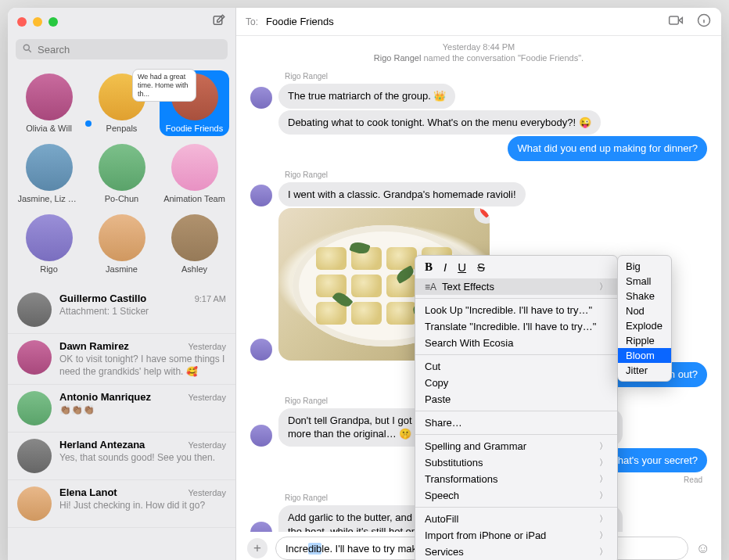 The width and height of the screenshot is (729, 560). Describe the element at coordinates (122, 176) in the screenshot. I see `pinned-conversations: Olivia & Will We had a great time. Home …` at that location.